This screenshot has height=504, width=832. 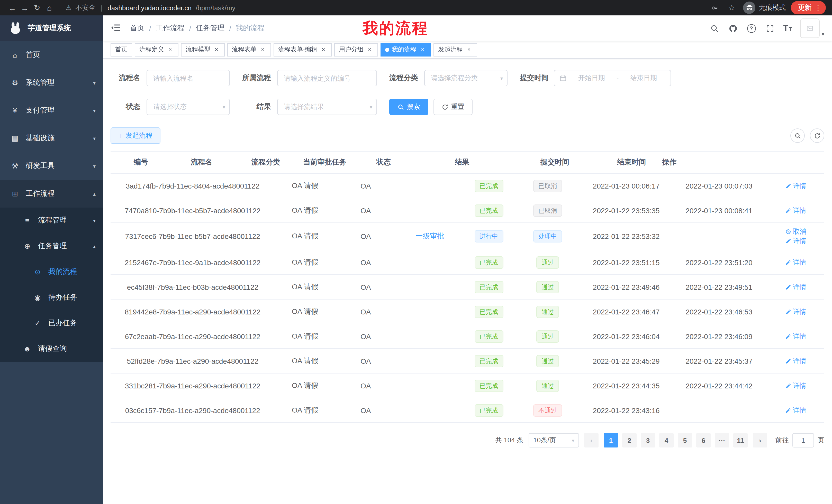 What do you see at coordinates (51, 83) in the screenshot?
I see `sidebar-item: ⚙ 系统管理 ▾` at bounding box center [51, 83].